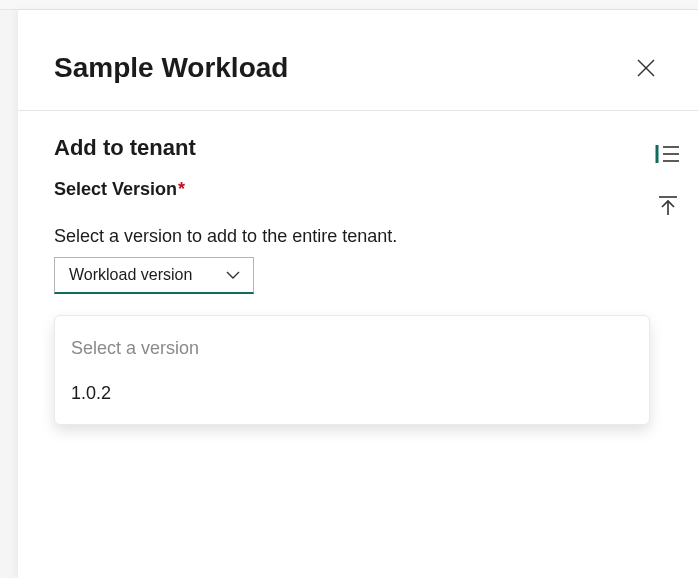 The image size is (698, 578). Describe the element at coordinates (646, 68) in the screenshot. I see `close-button` at that location.